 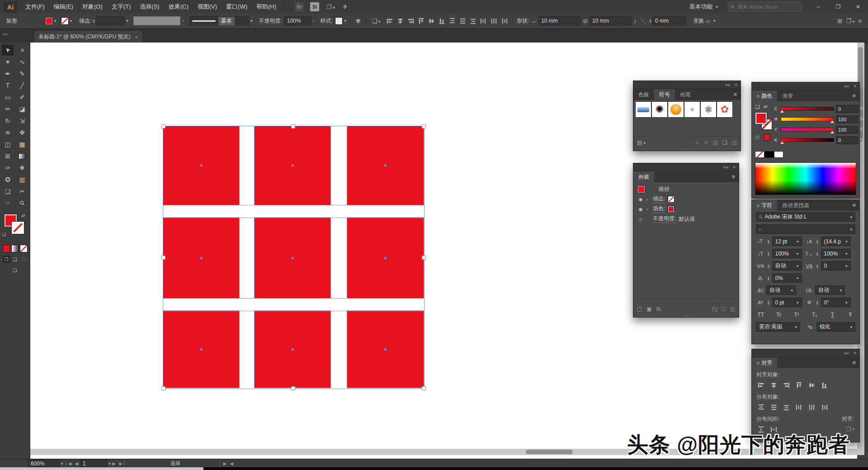 What do you see at coordinates (765, 107) in the screenshot?
I see `swap-colors-icon: ⇄` at bounding box center [765, 107].